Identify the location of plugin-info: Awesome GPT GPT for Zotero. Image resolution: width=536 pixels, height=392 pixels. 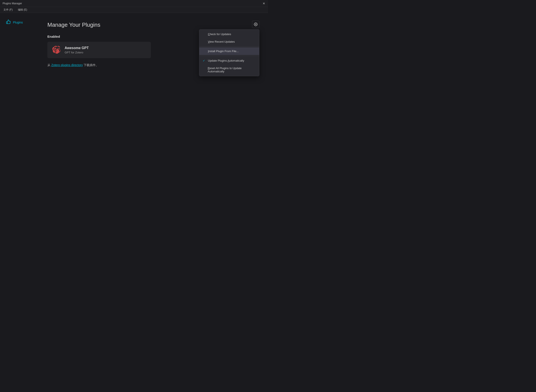
(77, 50).